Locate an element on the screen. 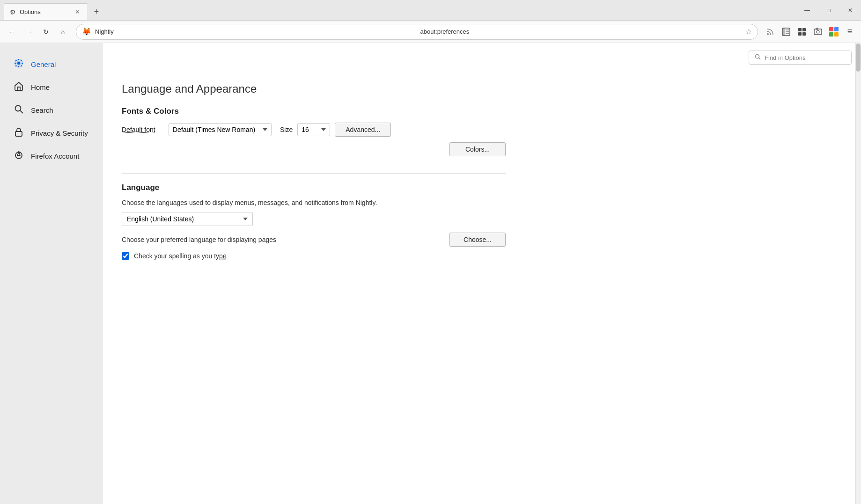 The image size is (861, 504). sidebar-general-label: General is located at coordinates (43, 65).